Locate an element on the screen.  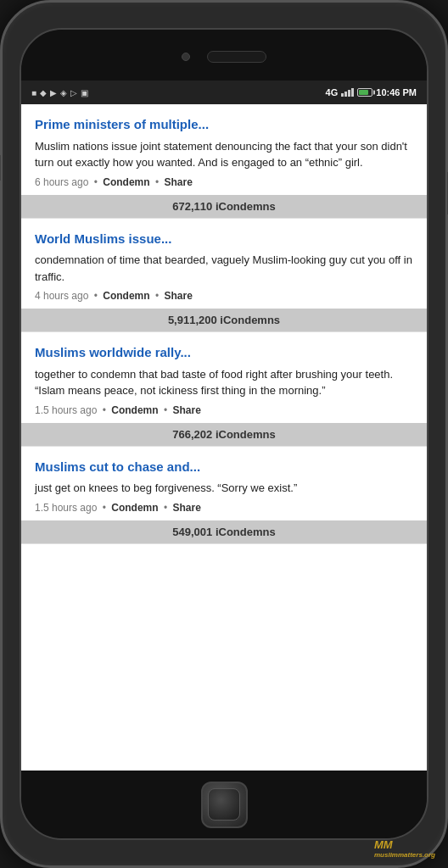
news-title: Muslims worldwide rally... is located at coordinates (224, 353).